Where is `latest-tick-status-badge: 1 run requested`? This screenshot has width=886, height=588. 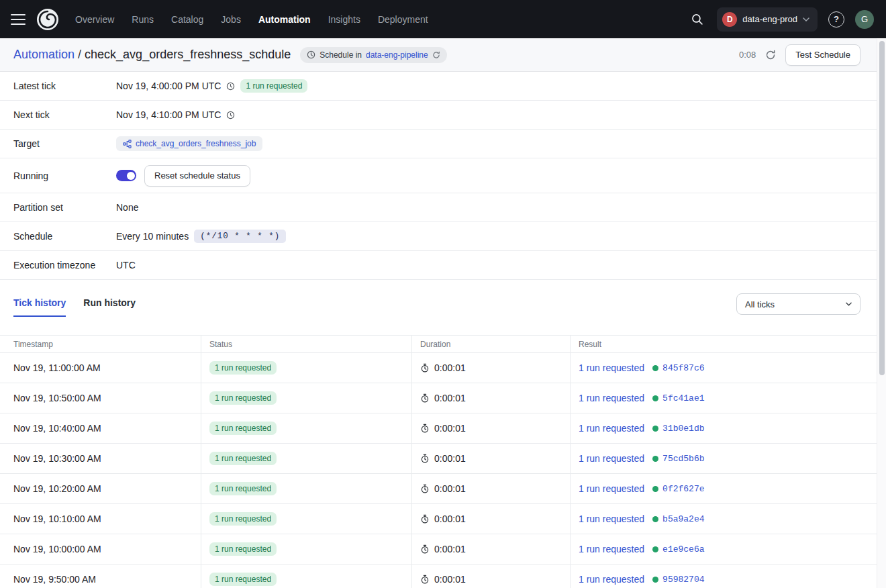 latest-tick-status-badge: 1 run requested is located at coordinates (274, 86).